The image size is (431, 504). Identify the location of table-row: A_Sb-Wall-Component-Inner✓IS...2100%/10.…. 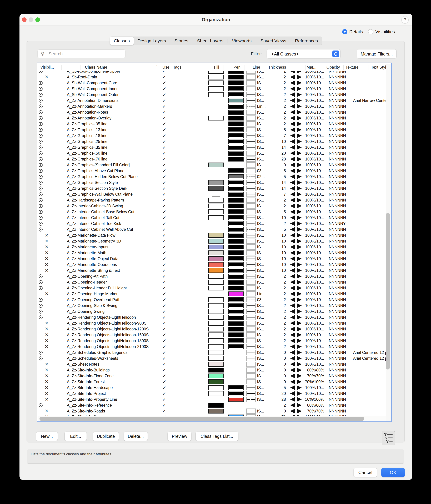
(212, 89).